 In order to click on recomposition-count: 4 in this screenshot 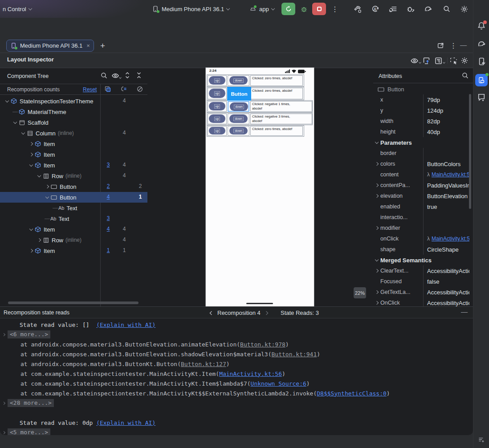, I will do `click(108, 229)`.